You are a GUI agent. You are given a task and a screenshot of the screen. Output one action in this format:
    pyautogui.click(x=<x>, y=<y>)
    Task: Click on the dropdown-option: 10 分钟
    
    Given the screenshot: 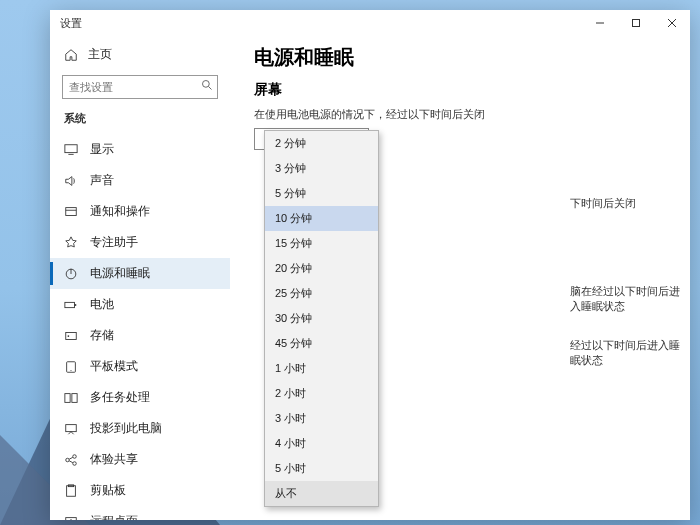 What is the action you would take?
    pyautogui.click(x=322, y=218)
    